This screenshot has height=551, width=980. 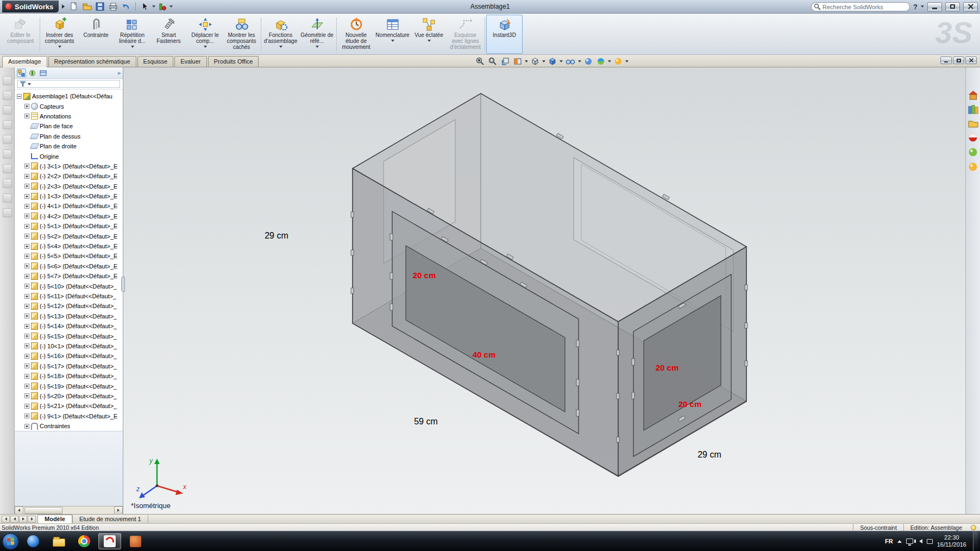 What do you see at coordinates (68, 296) in the screenshot?
I see `tree-item-component: (-) 5<11> (Défaut<<Défaut>_` at bounding box center [68, 296].